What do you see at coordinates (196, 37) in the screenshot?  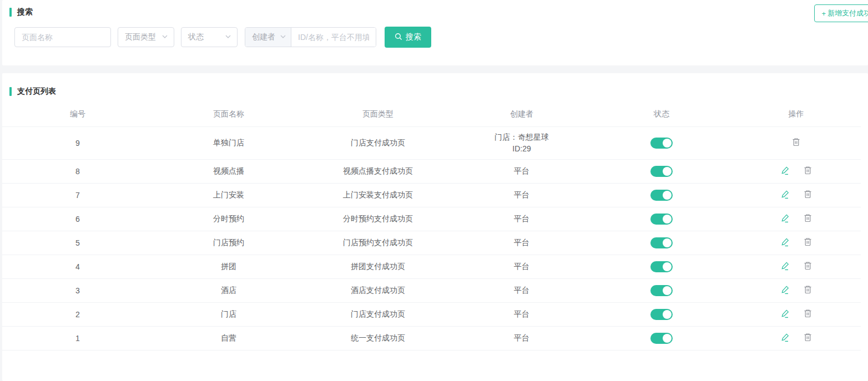 I see `status-select-label: 状态` at bounding box center [196, 37].